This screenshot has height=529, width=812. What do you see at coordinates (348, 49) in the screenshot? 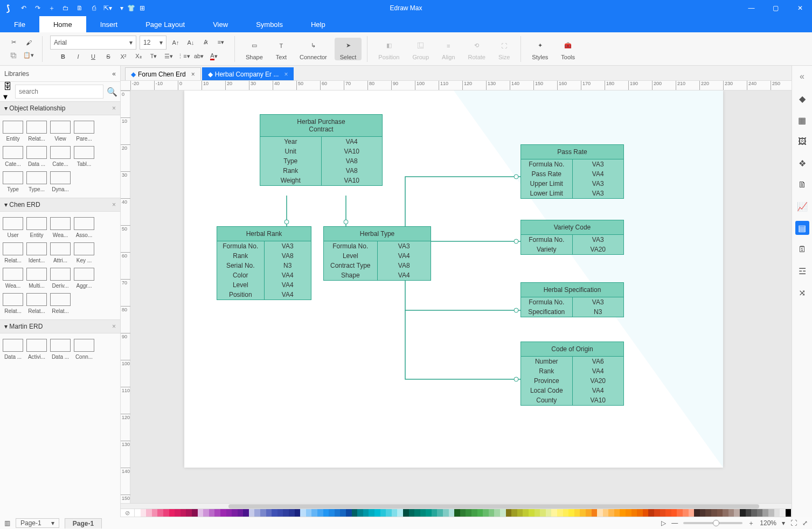
I see `select-tool: ➤Select` at bounding box center [348, 49].